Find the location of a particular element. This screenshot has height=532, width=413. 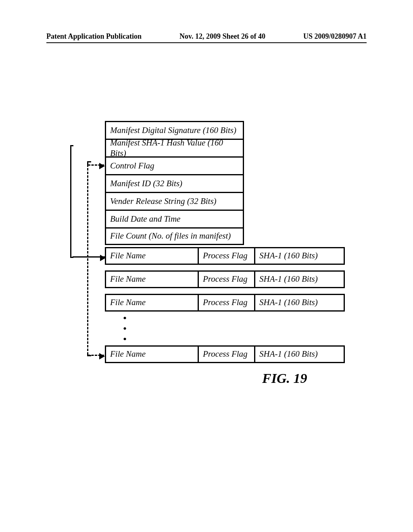

manifest-header-fields: Manifest Digital Signature (160 Bits) Ma… is located at coordinates (174, 183).